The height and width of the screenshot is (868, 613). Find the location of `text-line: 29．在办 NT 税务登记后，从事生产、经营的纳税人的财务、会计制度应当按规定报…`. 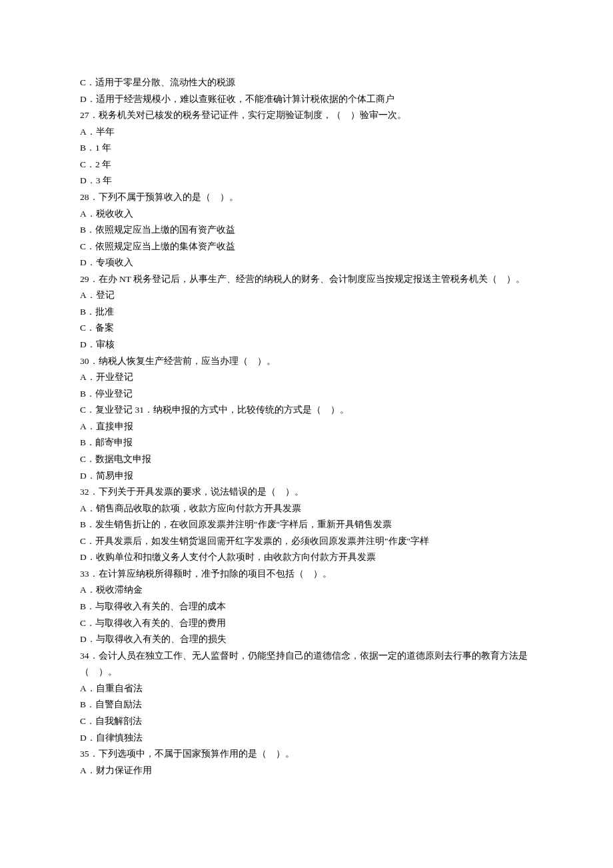

text-line: 29．在办 NT 税务登记后，从事生产、经营的纳税人的财务、会计制度应当按规定报… is located at coordinates (306, 280).